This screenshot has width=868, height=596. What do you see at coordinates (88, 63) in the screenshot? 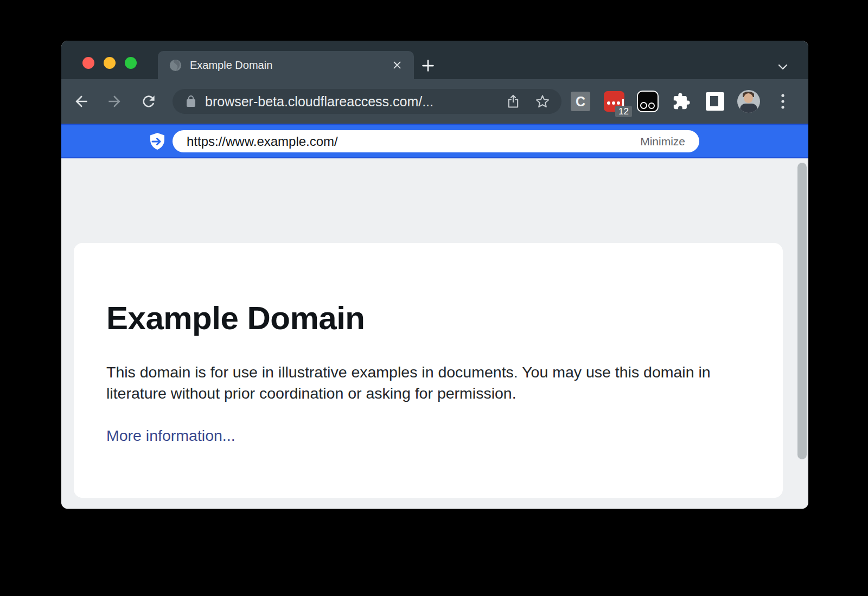
I see `close-window-button` at bounding box center [88, 63].